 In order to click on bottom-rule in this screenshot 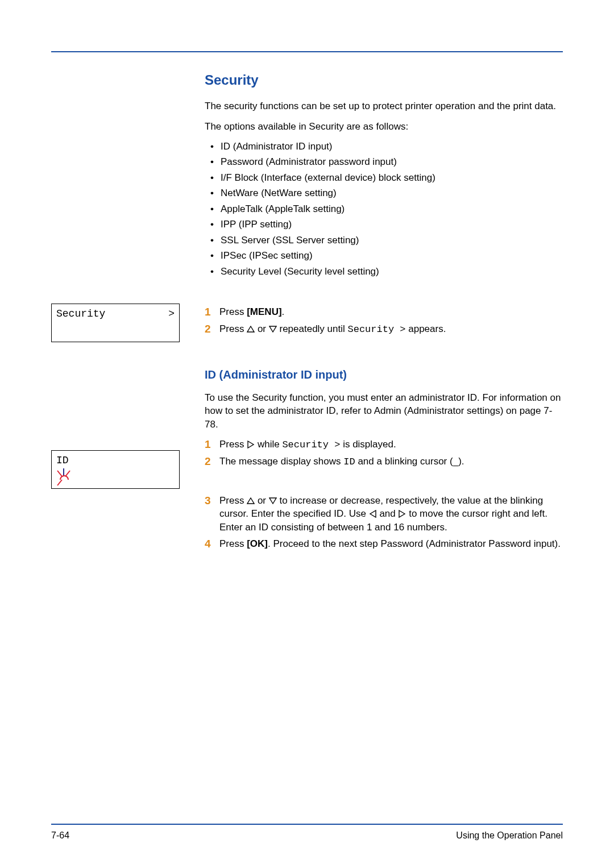, I will do `click(307, 824)`.